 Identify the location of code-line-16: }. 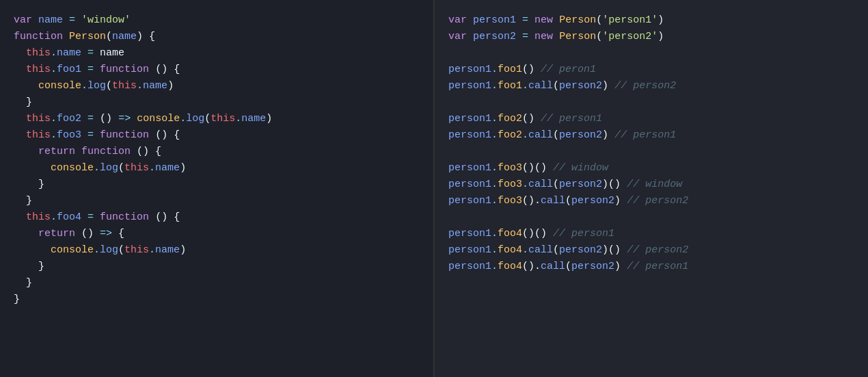
(217, 267).